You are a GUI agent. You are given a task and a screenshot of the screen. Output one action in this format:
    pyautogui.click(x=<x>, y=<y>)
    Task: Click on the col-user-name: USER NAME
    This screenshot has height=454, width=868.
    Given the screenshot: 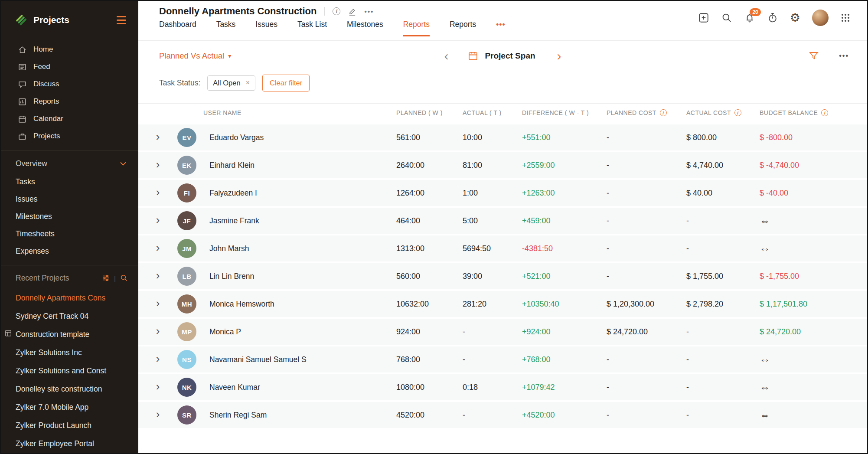 What is the action you would take?
    pyautogui.click(x=300, y=113)
    